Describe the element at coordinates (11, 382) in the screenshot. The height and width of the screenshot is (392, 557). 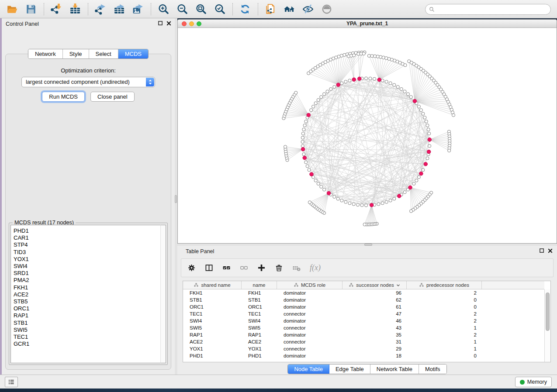
I see `task-history-button` at that location.